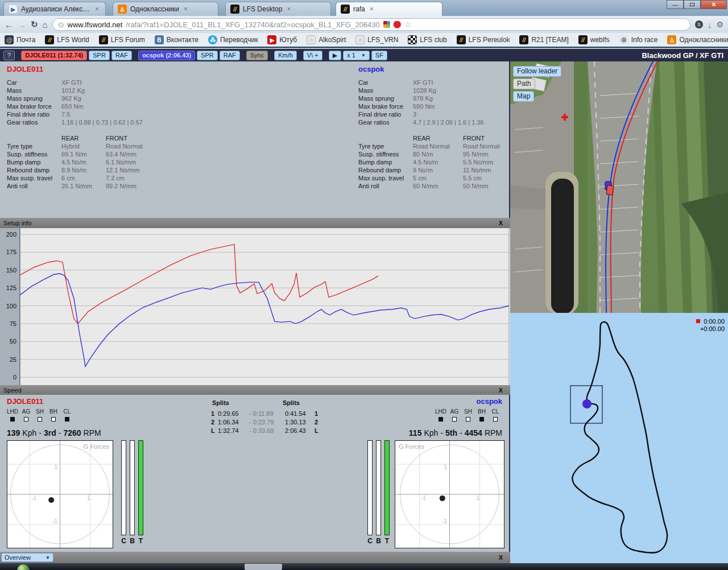 The image size is (728, 570). I want to click on vk-audio-icon: ▶, so click(13, 9).